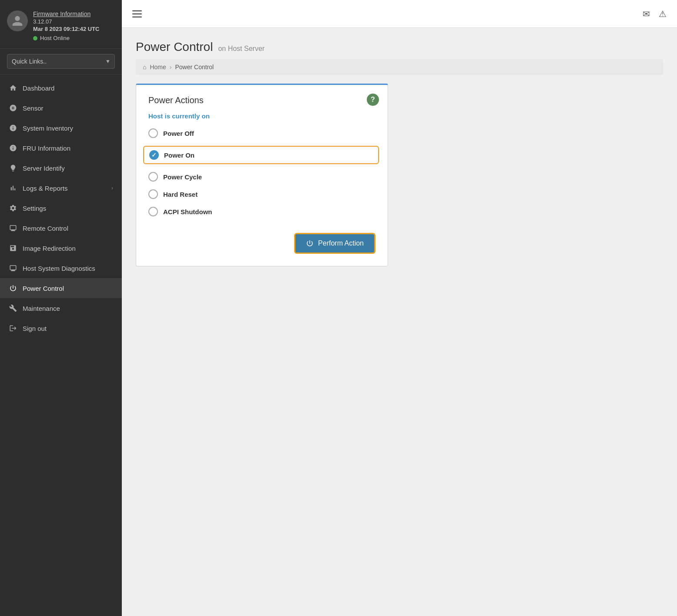 The image size is (677, 616). What do you see at coordinates (183, 177) in the screenshot?
I see `power-cycle-label: Power Cycle` at bounding box center [183, 177].